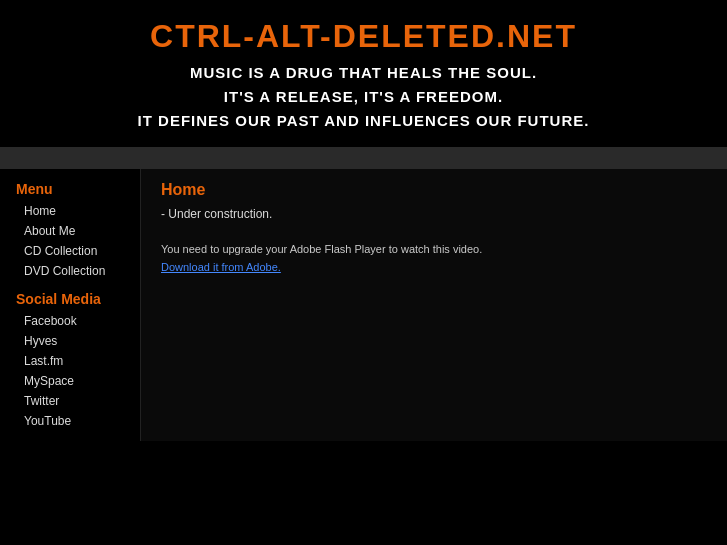 The image size is (727, 545). I want to click on tagline-line2: IT'S A RELEASE, IT'S A FREEDOM., so click(364, 97).